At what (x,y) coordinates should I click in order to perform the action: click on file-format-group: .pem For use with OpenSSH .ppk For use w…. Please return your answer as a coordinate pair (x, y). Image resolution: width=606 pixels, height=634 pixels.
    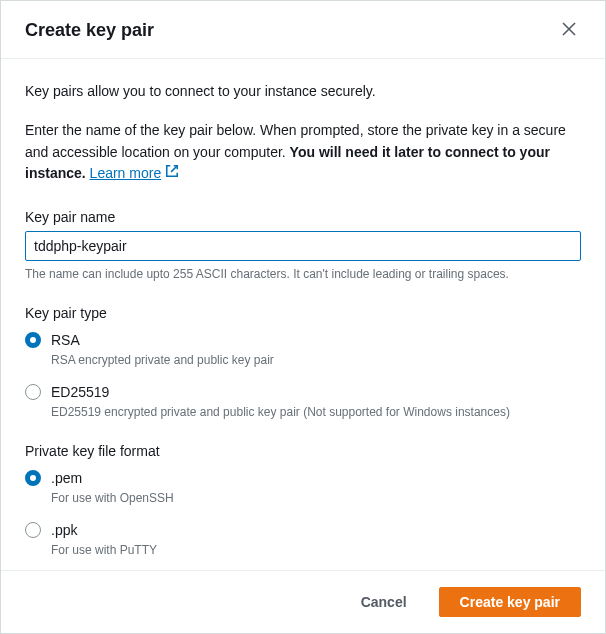
    Looking at the image, I should click on (303, 513).